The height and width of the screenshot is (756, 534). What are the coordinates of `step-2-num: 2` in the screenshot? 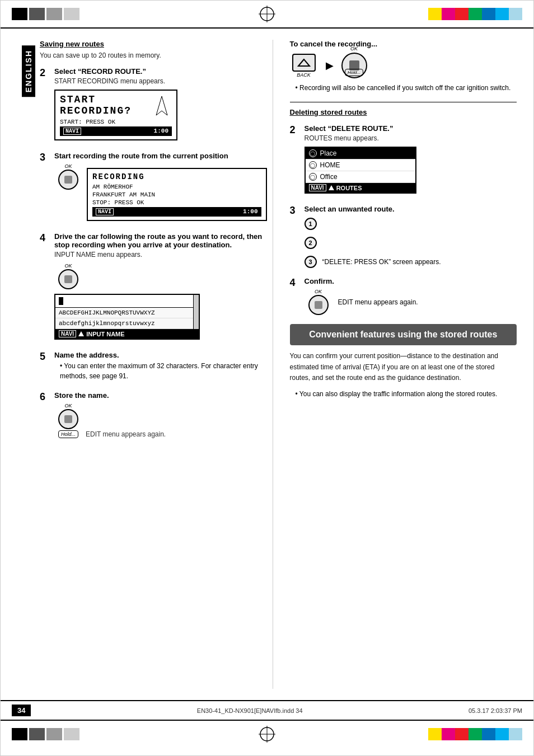 It's located at (46, 73).